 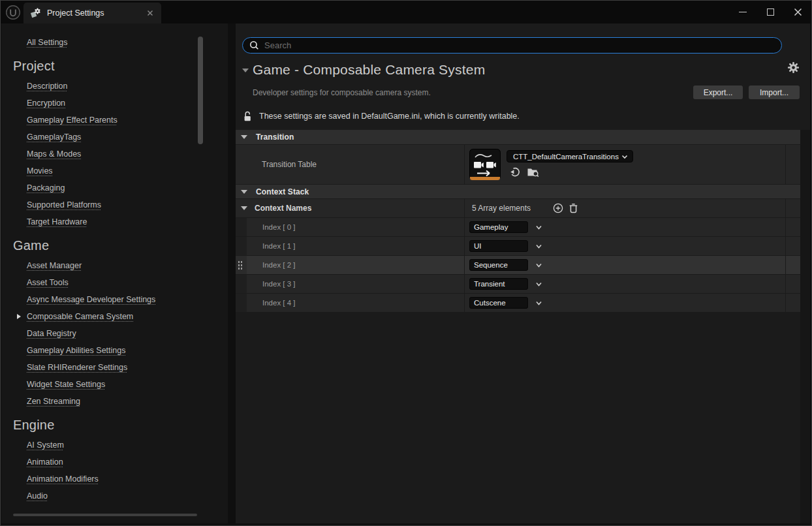 What do you see at coordinates (342, 93) in the screenshot?
I see `page-subtitle: Developer settings for composable camera…` at bounding box center [342, 93].